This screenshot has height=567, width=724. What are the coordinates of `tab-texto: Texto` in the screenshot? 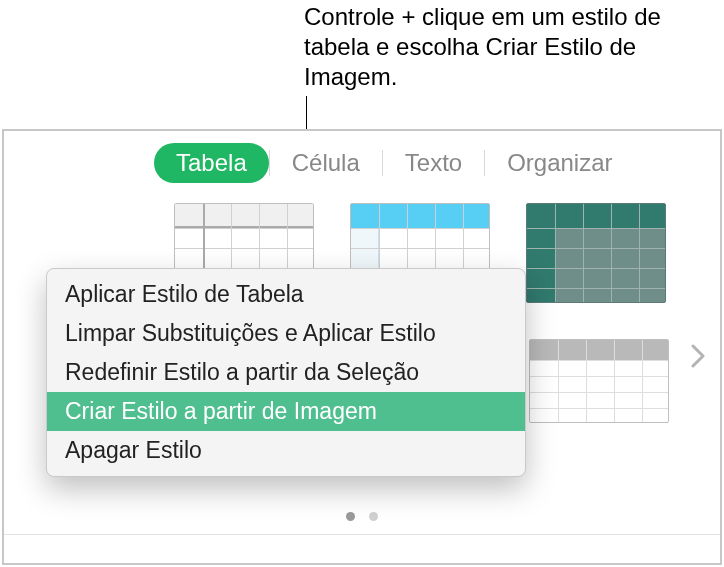 It's located at (434, 163).